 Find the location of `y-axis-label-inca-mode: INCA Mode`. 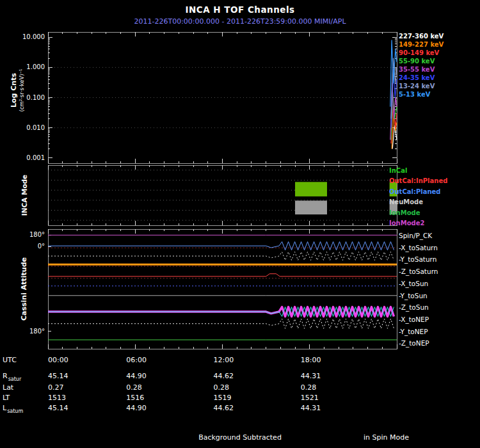

y-axis-label-inca-mode: INCA Mode is located at coordinates (24, 195).